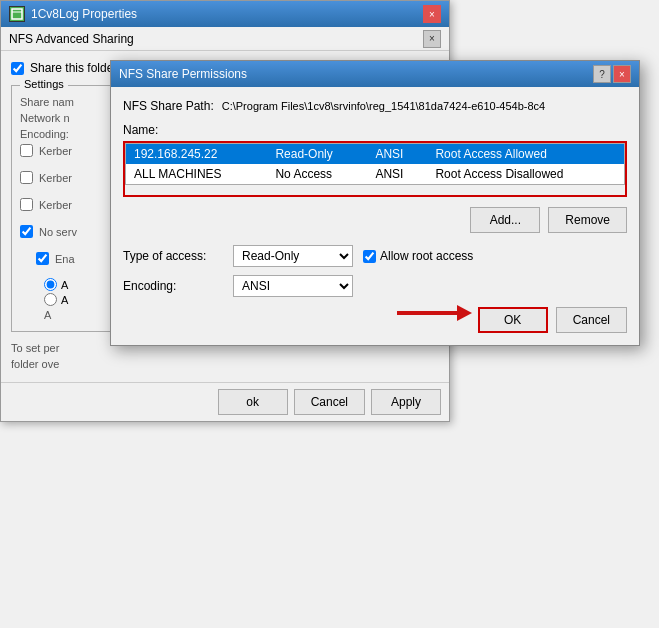 This screenshot has height=628, width=659. What do you see at coordinates (426, 256) in the screenshot?
I see `allow-root-access-label: Allow root access` at bounding box center [426, 256].